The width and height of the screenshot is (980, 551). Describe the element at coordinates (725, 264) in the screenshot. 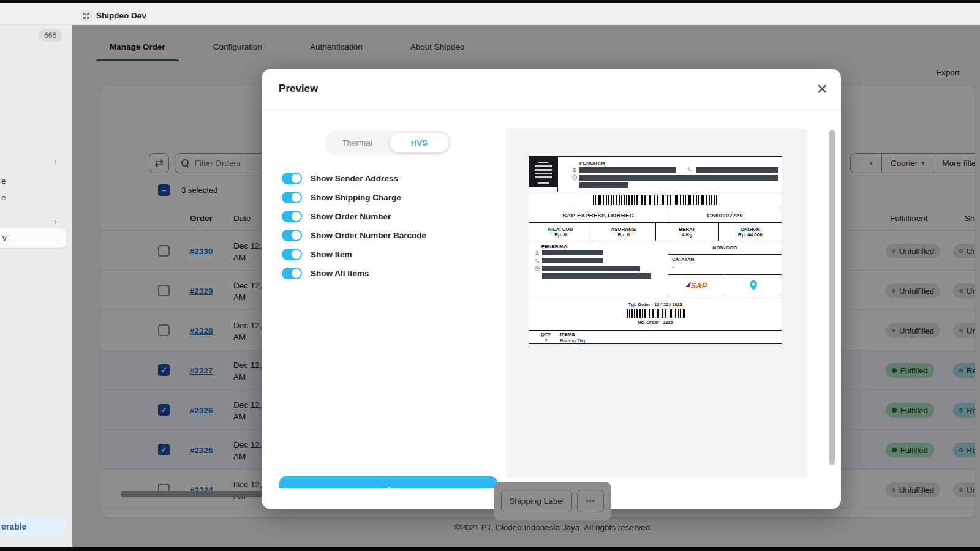

I see `catatan-block: CATATAN -` at that location.